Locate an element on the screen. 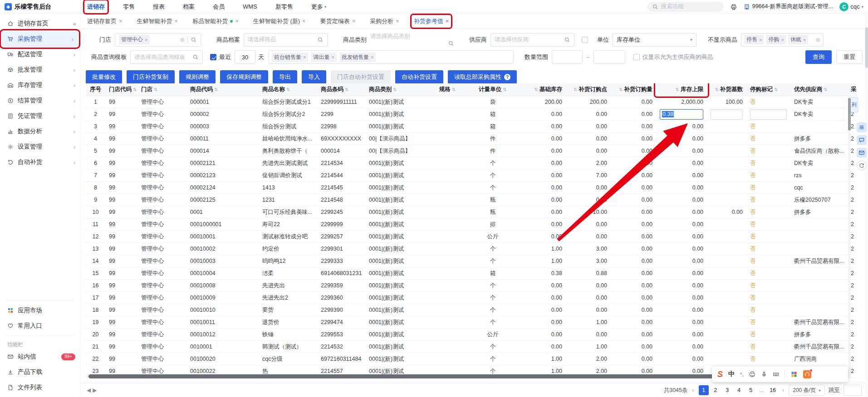 The width and height of the screenshot is (868, 397). vertical-scrollbar-thumb is located at coordinates (849, 114).